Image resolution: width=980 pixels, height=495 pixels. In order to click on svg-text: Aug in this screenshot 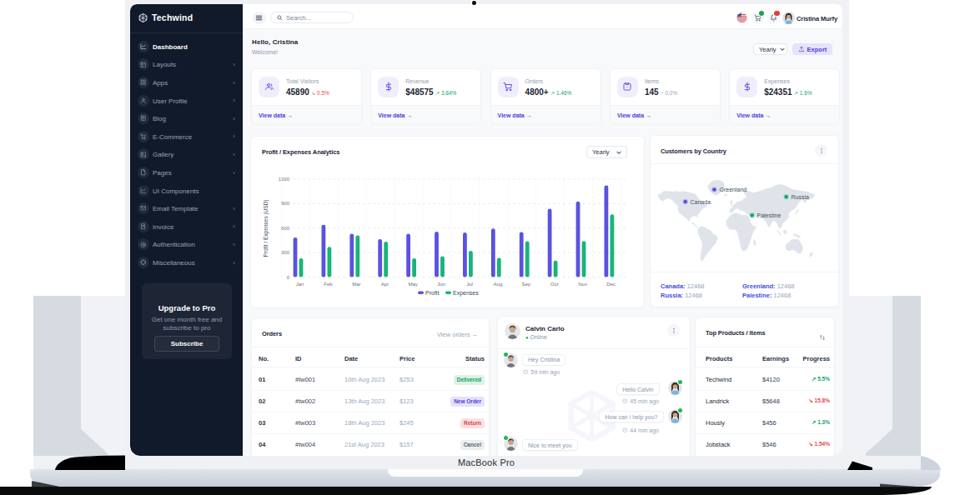, I will do `click(499, 284)`.